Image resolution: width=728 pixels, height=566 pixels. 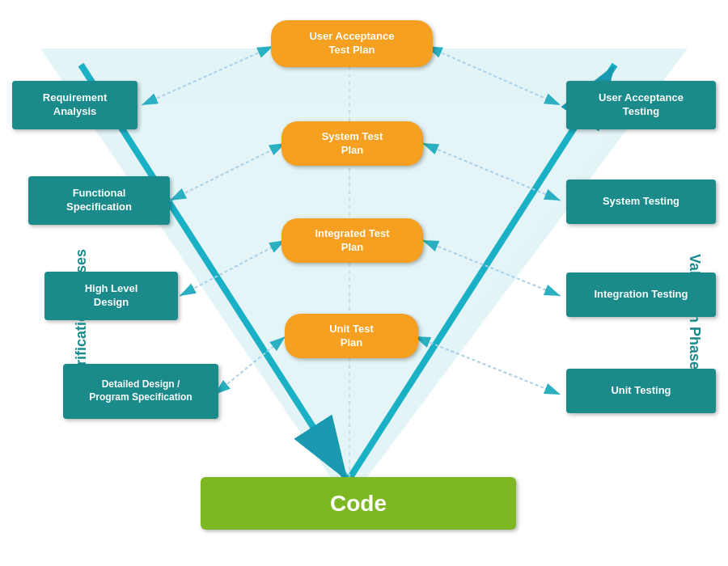 What do you see at coordinates (353, 144) in the screenshot?
I see `system-test-plan-label: System TestPlan` at bounding box center [353, 144].